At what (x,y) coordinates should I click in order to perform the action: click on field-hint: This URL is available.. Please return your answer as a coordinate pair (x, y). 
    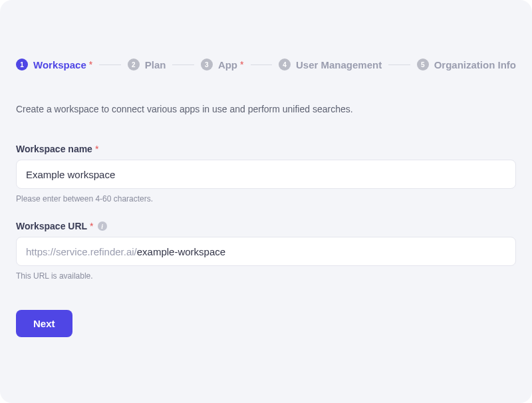
    Looking at the image, I should click on (266, 276).